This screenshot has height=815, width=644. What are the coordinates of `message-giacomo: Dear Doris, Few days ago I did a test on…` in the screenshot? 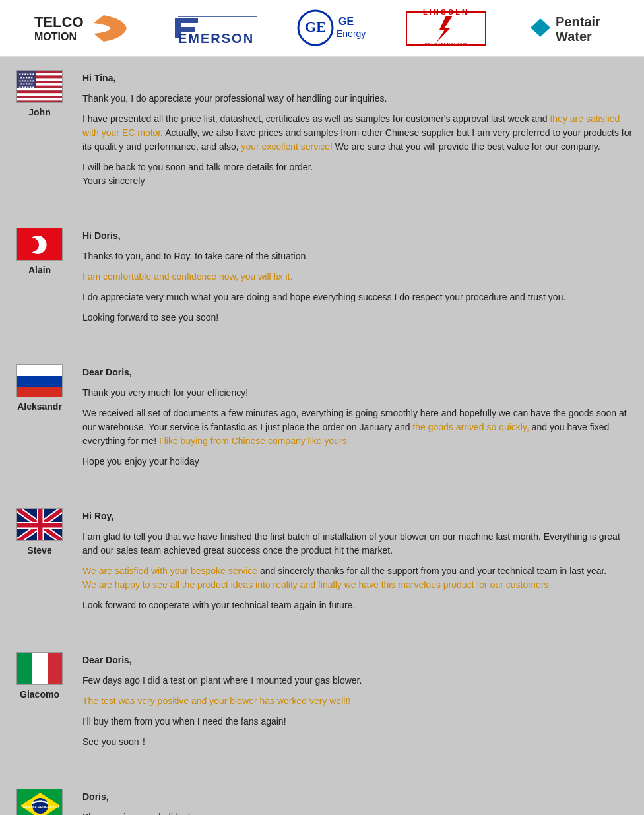 It's located at (358, 703).